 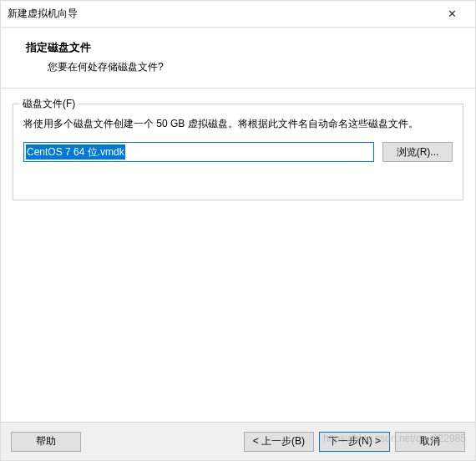 I want to click on close-icon: ✕, so click(x=453, y=13).